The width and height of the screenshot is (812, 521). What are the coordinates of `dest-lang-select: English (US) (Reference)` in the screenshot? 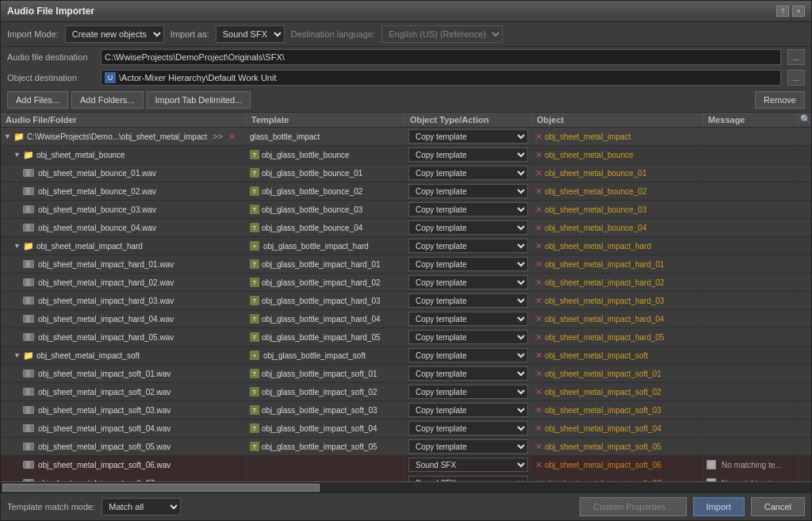 It's located at (442, 34).